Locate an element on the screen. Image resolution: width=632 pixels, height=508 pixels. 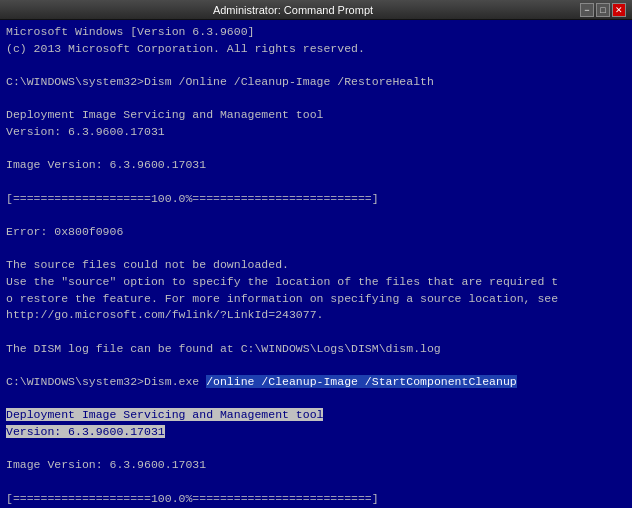
close-button: ✕ is located at coordinates (619, 10).